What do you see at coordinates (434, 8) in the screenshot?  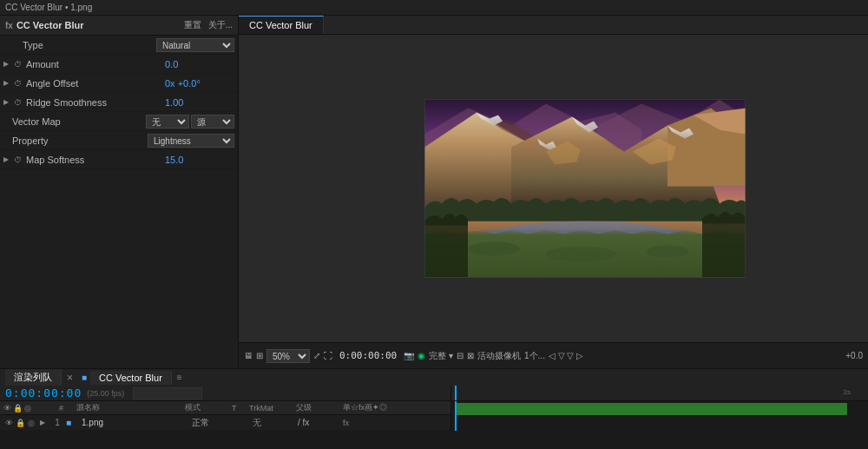 I see `top-bar: CC Vector Blur • 1.png` at bounding box center [434, 8].